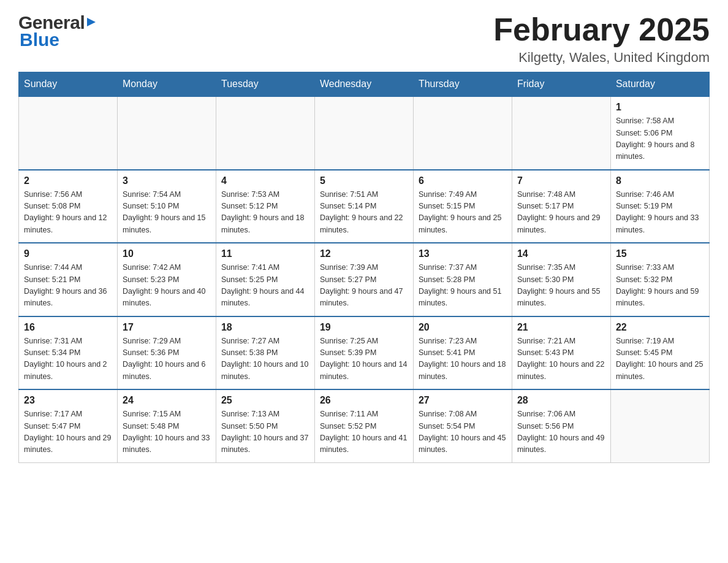 The width and height of the screenshot is (728, 563). What do you see at coordinates (265, 181) in the screenshot?
I see `day-number: 4` at bounding box center [265, 181].